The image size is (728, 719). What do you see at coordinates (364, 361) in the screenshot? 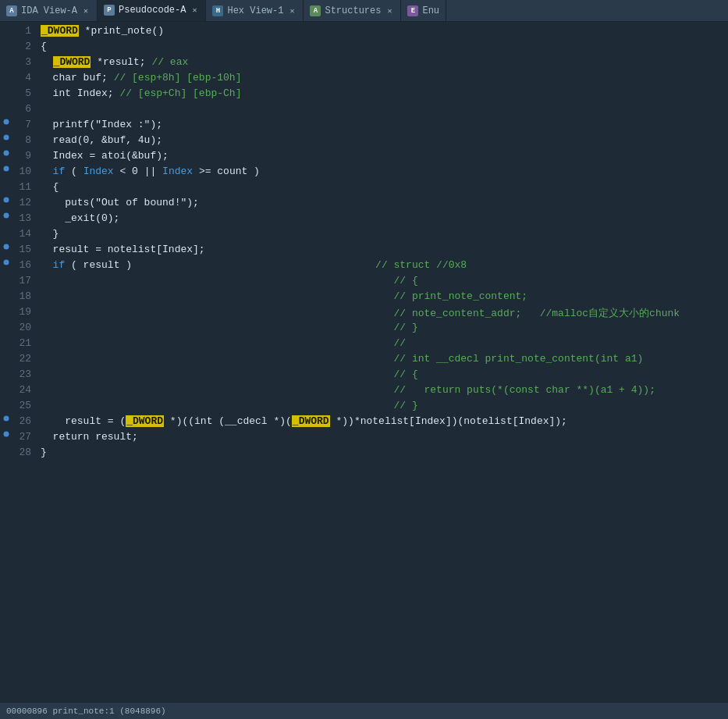
I see `code-line: 22 // int __cdecl print_note_content(int…` at bounding box center [364, 361].